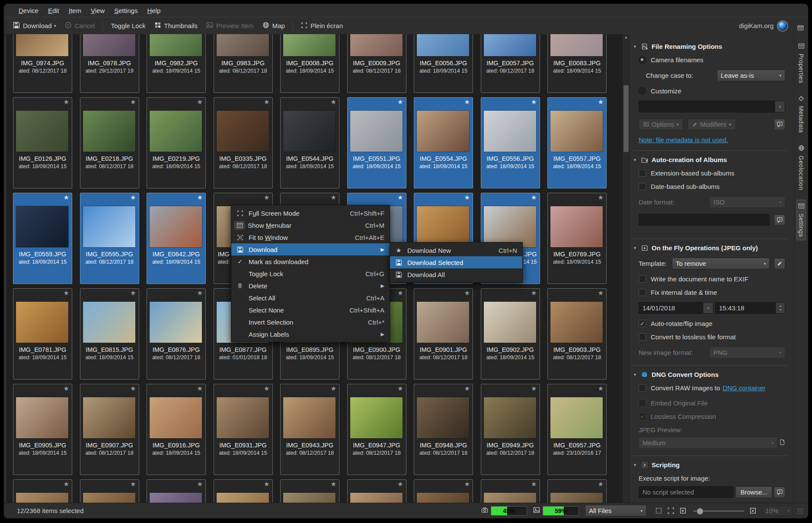 The width and height of the screenshot is (812, 523). What do you see at coordinates (712, 106) in the screenshot?
I see `rename-pattern-input: ▾` at bounding box center [712, 106].